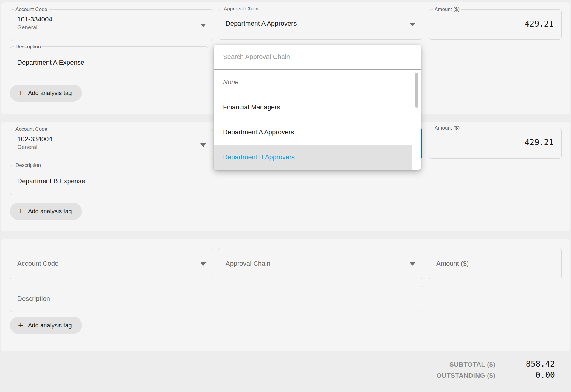 The height and width of the screenshot is (392, 571). Describe the element at coordinates (466, 376) in the screenshot. I see `outstanding-label: OUTSTANDING ($)` at that location.